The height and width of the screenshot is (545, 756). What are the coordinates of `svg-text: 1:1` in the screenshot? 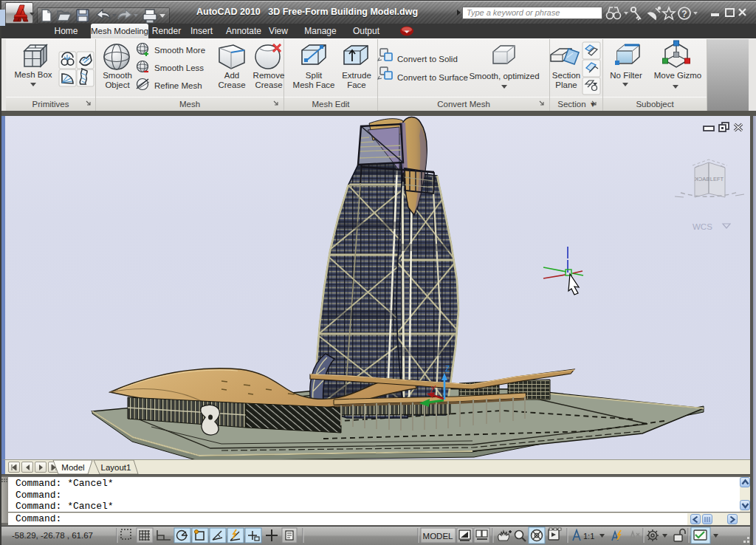 It's located at (589, 536).